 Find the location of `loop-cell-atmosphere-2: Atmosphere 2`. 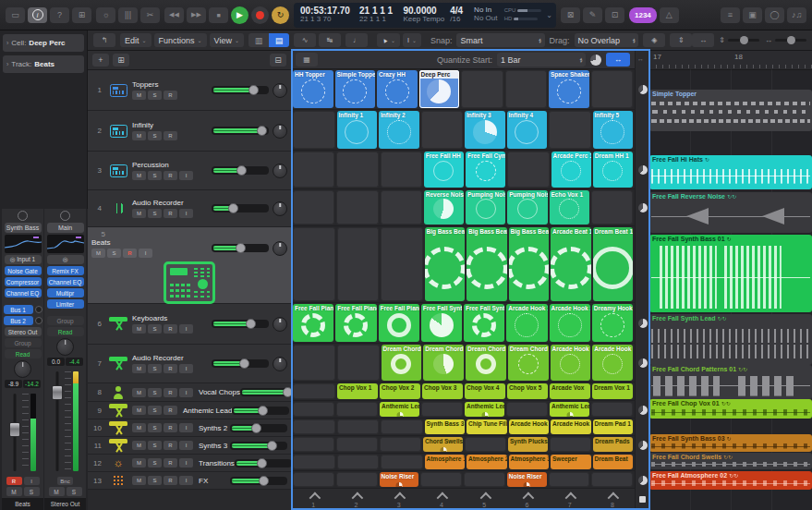

loop-cell-atmosphere-2: Atmosphere 2 is located at coordinates (487, 462).